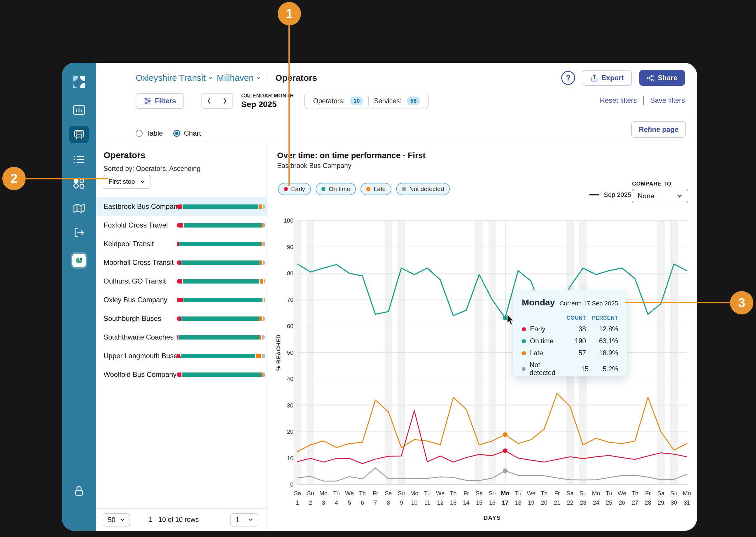 The height and width of the screenshot is (537, 756). Describe the element at coordinates (139, 134) in the screenshot. I see `table-radio-dot` at that location.